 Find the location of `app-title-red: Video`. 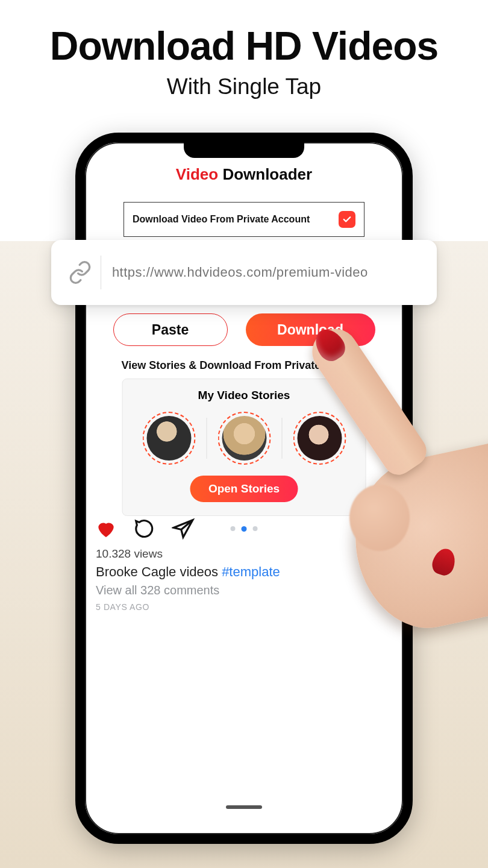

app-title-red: Video is located at coordinates (197, 174).